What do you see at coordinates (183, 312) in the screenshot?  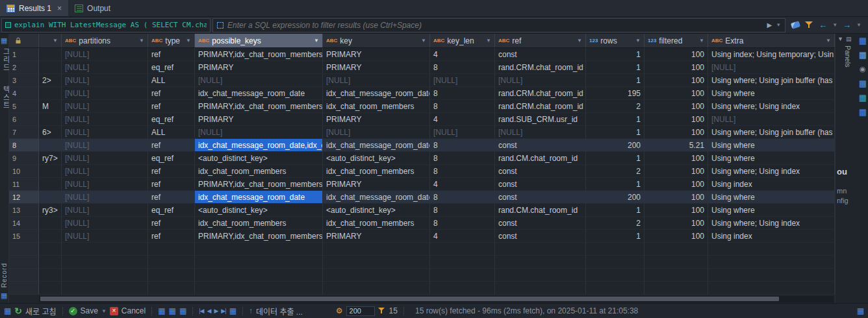 I see `delete-row-icon: ▦` at bounding box center [183, 312].